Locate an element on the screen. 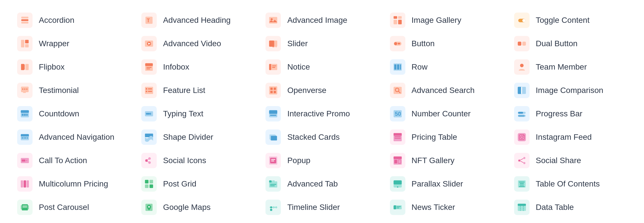 The height and width of the screenshot is (223, 644). list-item: Stacked Cards is located at coordinates (322, 137).